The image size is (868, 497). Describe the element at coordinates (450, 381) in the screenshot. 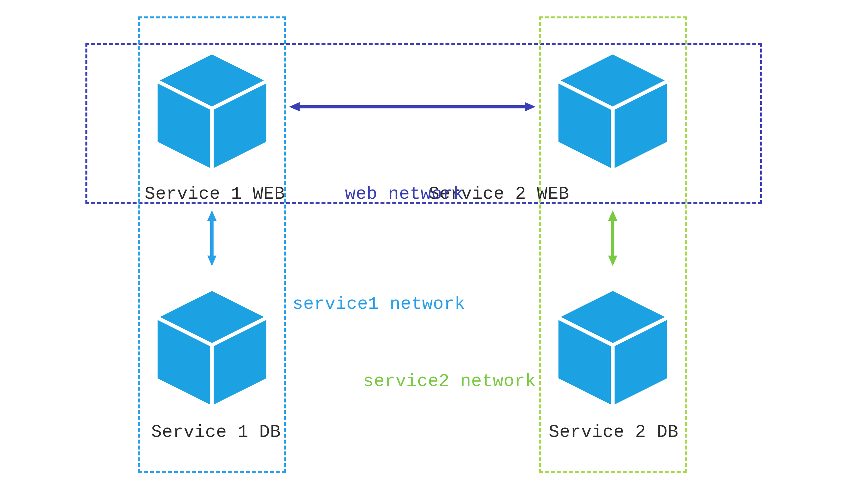

I see `service2-network-label: service2 network` at that location.